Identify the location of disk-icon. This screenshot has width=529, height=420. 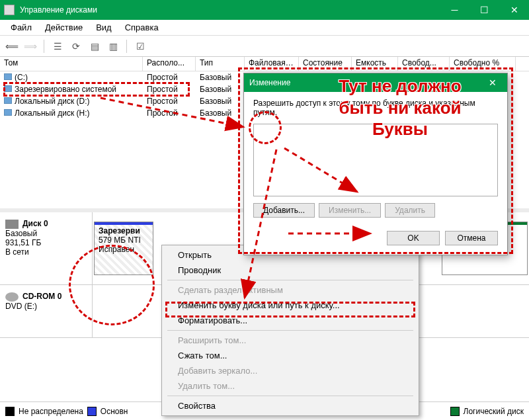
(12, 224).